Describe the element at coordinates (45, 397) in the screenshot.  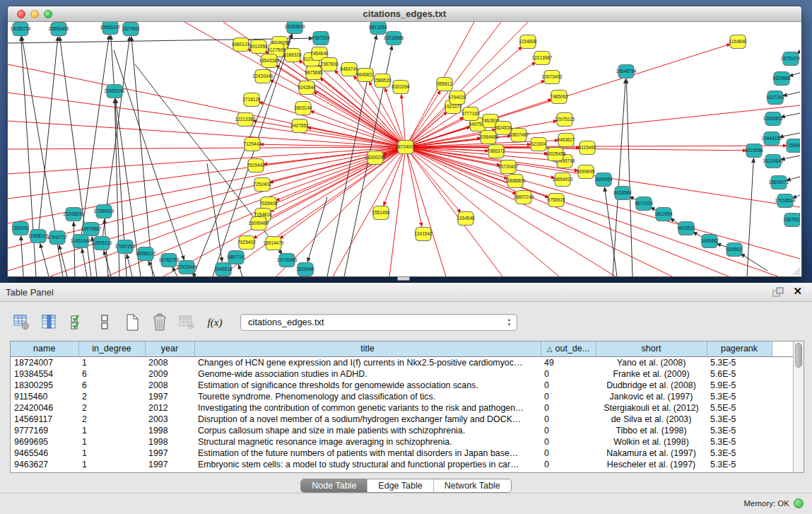
I see `table-cell: 9115460` at that location.